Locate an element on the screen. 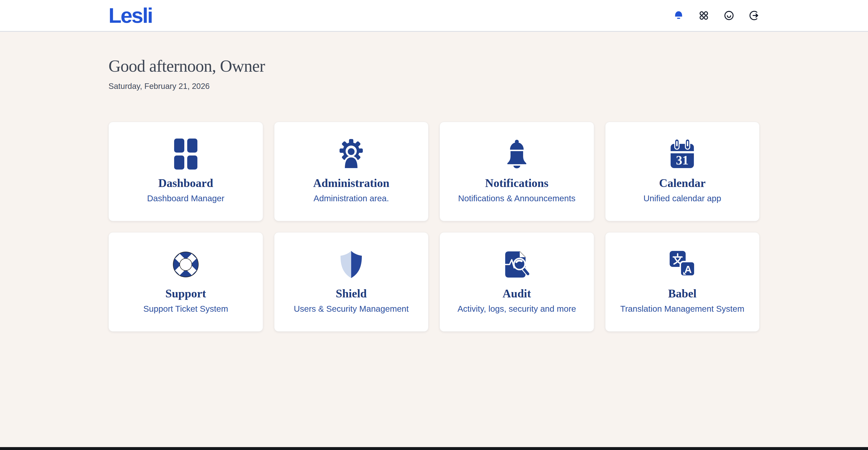 The image size is (868, 450). notifications-bell-icon is located at coordinates (679, 16).